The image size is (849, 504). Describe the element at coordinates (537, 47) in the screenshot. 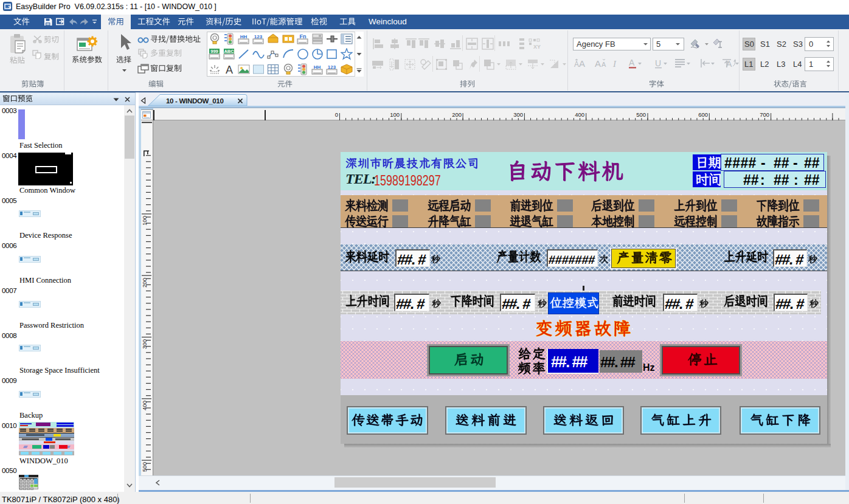

I see `svg-text: XY` at that location.